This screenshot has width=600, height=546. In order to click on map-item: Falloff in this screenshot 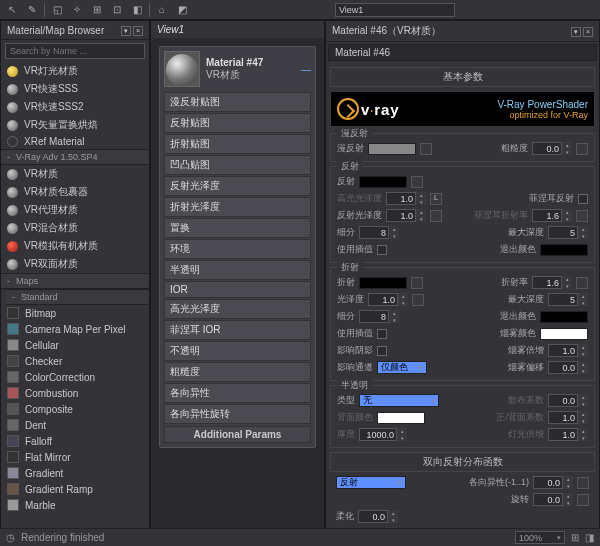, I will do `click(75, 441)`.